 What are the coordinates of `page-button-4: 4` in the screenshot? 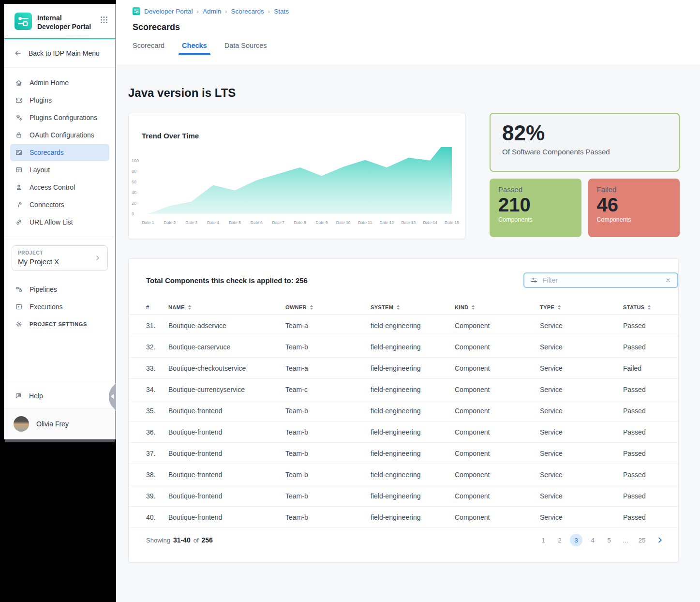 It's located at (593, 540).